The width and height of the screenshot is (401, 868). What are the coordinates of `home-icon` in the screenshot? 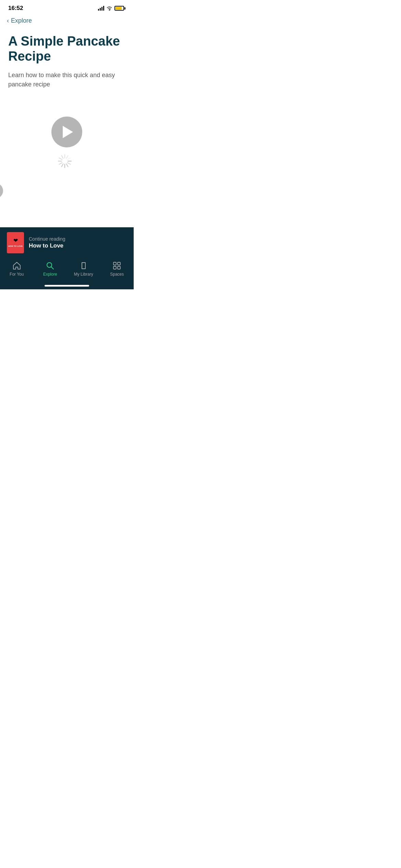 It's located at (17, 266).